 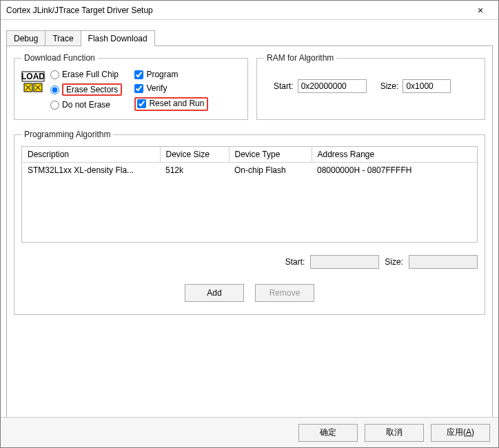 I want to click on dialog-button-bar: 确定 取消 应用(A), so click(x=250, y=432).